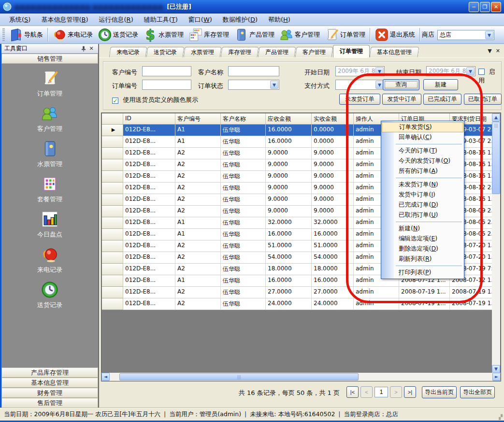 The image size is (504, 422). I want to click on toolbar-button-产品管理: 产品管理, so click(254, 35).